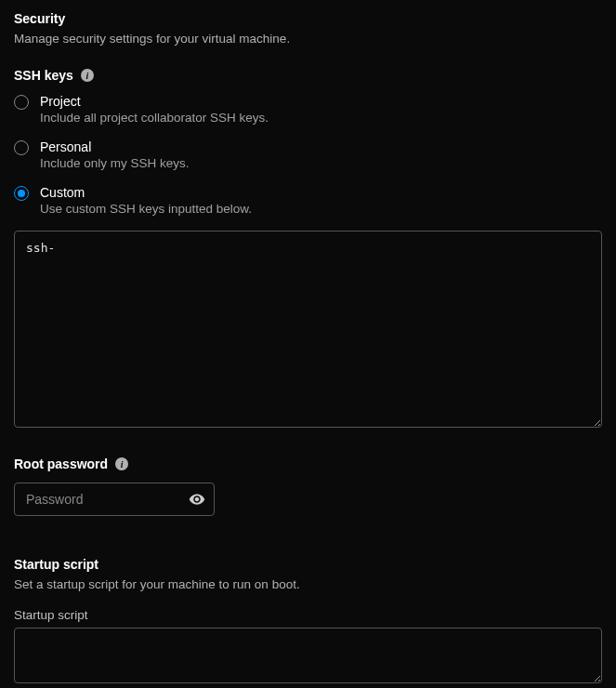 The height and width of the screenshot is (688, 616). Describe the element at coordinates (61, 464) in the screenshot. I see `root-password-label: Root password` at that location.